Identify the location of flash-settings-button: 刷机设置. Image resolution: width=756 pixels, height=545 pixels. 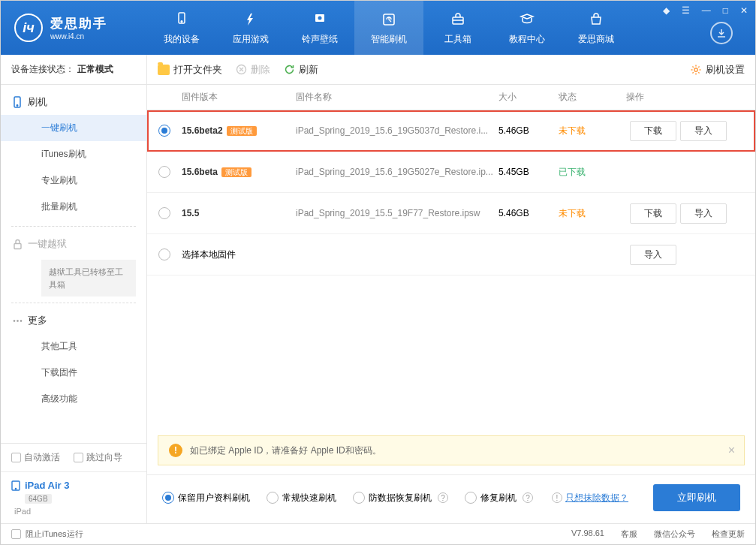
(718, 70).